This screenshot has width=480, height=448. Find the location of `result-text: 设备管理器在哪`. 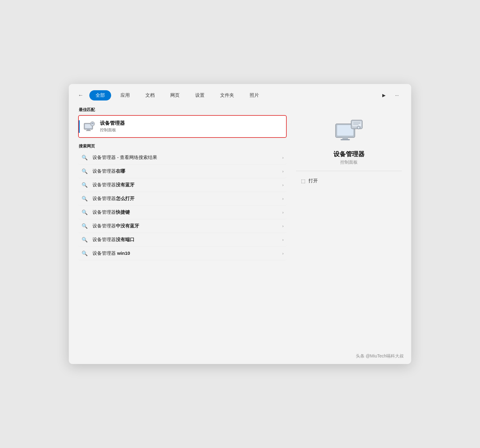

result-text: 设备管理器在哪 is located at coordinates (185, 171).